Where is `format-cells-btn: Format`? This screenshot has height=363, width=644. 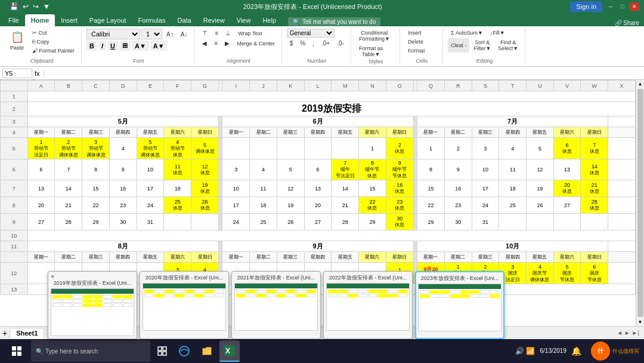 format-cells-btn: Format is located at coordinates (416, 51).